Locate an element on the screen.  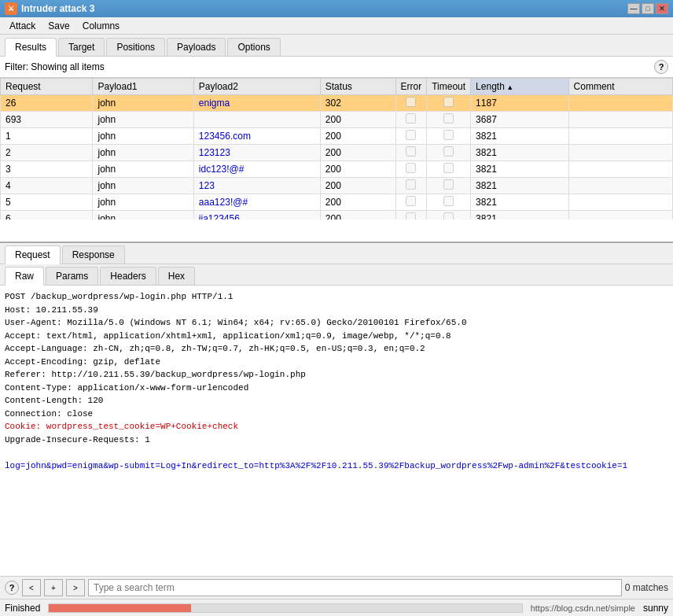
sub-tab-headers: Headers is located at coordinates (127, 275).